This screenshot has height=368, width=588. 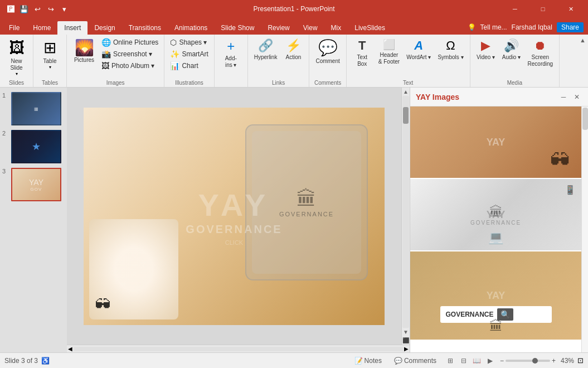 I want to click on right-scroll-thumb, so click(x=585, y=119).